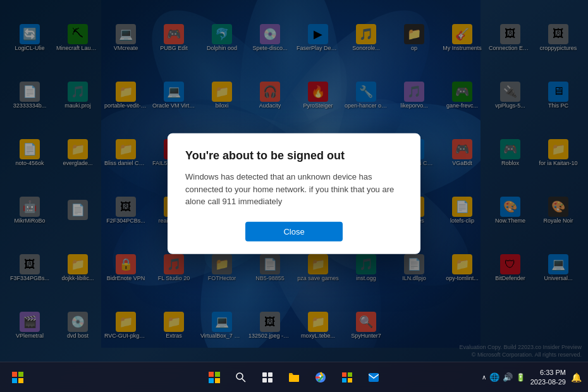  Describe the element at coordinates (521, 377) in the screenshot. I see `tray-battery-icon: 🔋` at that location.